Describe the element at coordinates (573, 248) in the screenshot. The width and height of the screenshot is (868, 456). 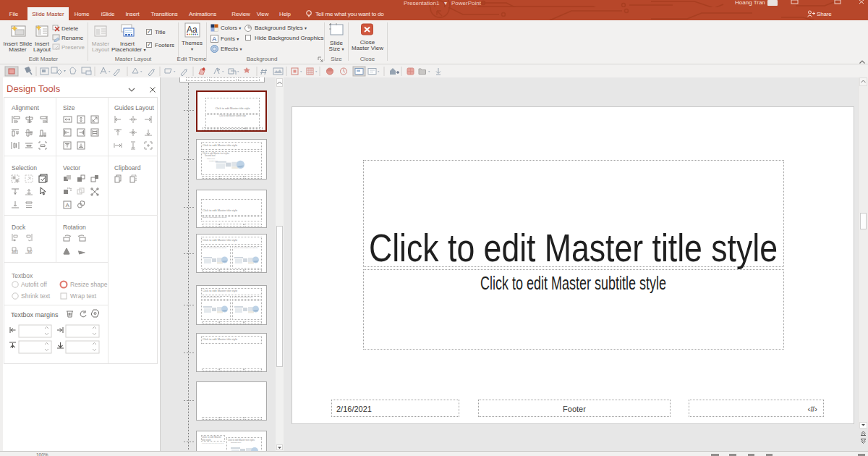
I see `svg-text:Click to edit Master title sty: Click to edit Master title style` at that location.